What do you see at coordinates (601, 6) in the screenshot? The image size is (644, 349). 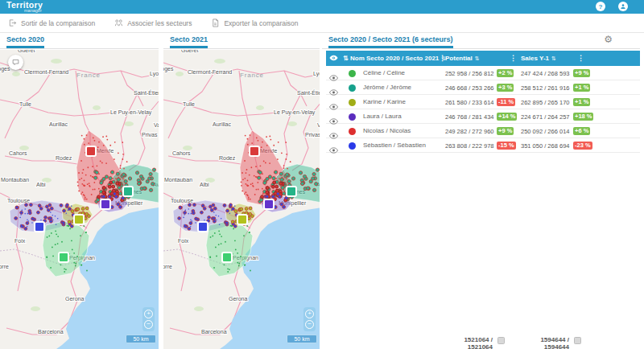 I see `help-icon: ?` at bounding box center [601, 6].